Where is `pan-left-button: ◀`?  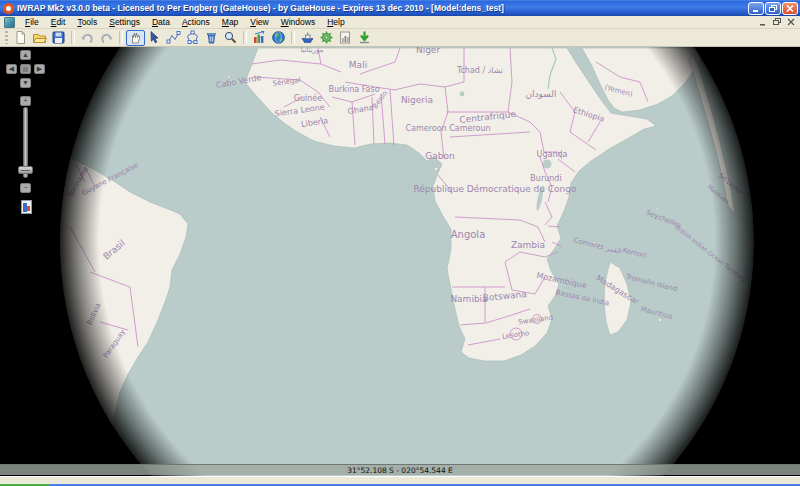
pan-left-button: ◀ is located at coordinates (12, 69).